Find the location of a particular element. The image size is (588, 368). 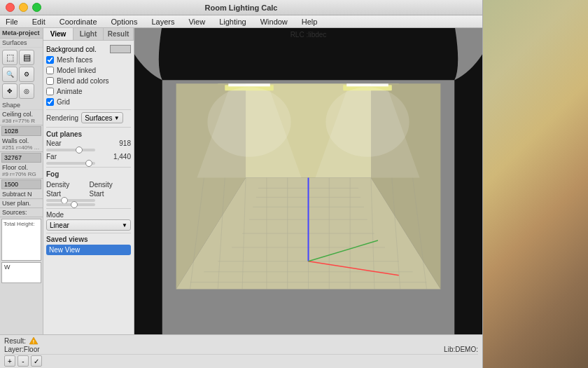

minimize-button is located at coordinates (24, 7).